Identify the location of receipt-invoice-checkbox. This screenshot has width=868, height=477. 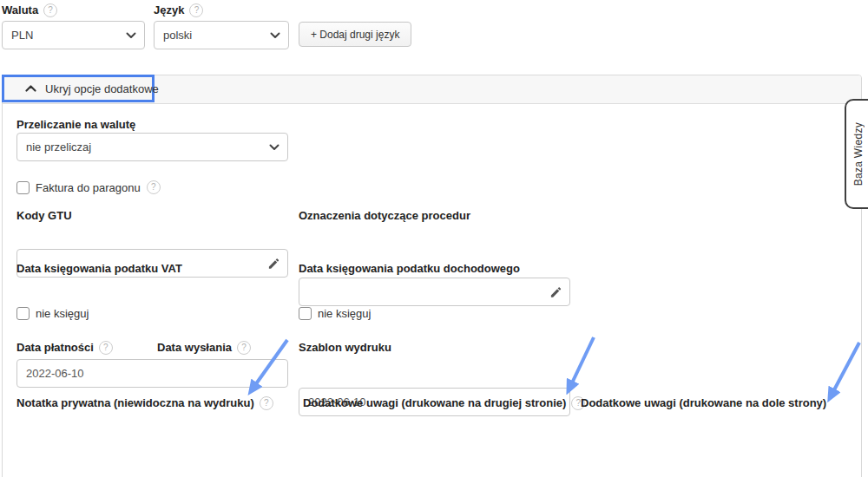
(23, 187).